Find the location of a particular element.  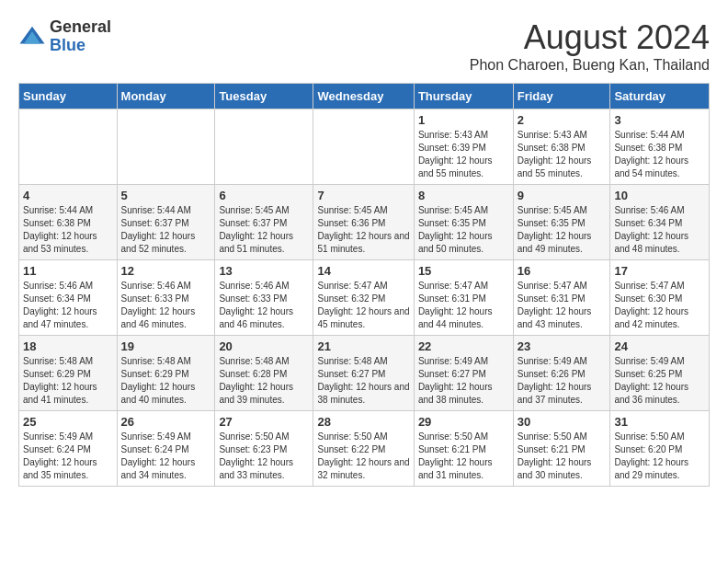

day-number: 4 is located at coordinates (68, 195).